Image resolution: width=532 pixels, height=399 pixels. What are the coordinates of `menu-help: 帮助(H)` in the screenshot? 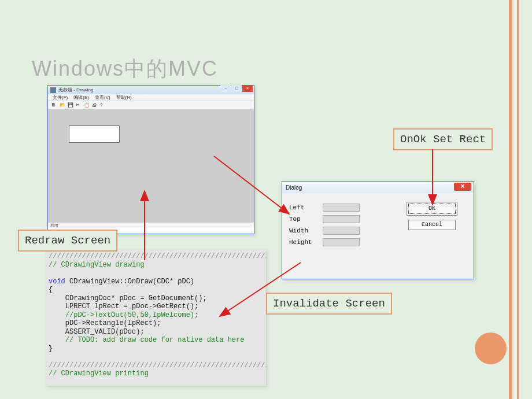 It's located at (124, 97).